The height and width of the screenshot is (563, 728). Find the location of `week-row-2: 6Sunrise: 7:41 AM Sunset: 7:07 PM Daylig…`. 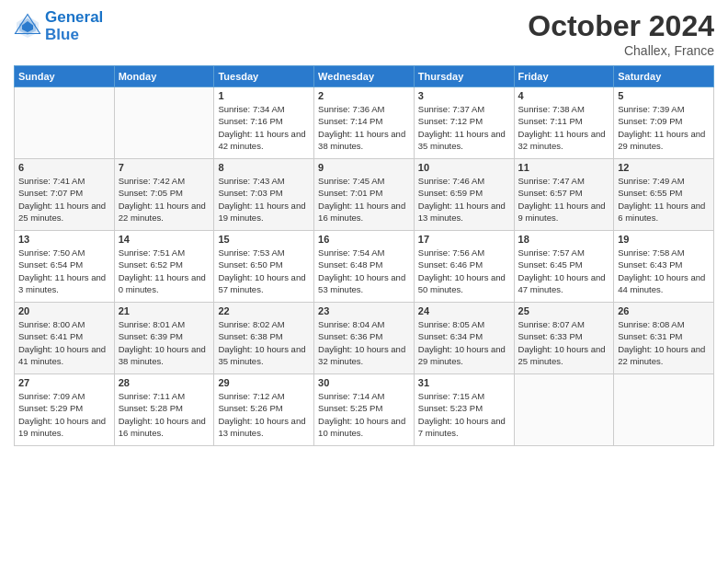

week-row-2: 6Sunrise: 7:41 AM Sunset: 7:07 PM Daylig… is located at coordinates (364, 195).